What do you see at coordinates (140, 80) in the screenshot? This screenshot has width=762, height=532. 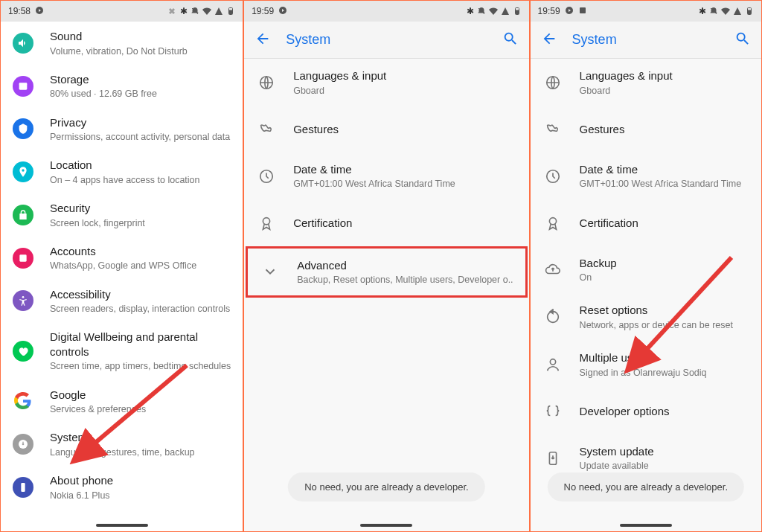 I see `row-title: Storage` at bounding box center [140, 80].